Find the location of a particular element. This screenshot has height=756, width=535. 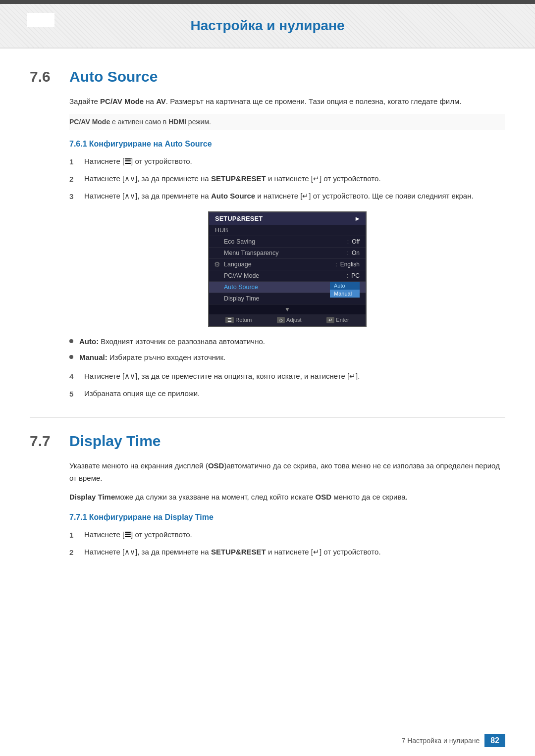

osd-down-arrow: ▼ is located at coordinates (287, 309).